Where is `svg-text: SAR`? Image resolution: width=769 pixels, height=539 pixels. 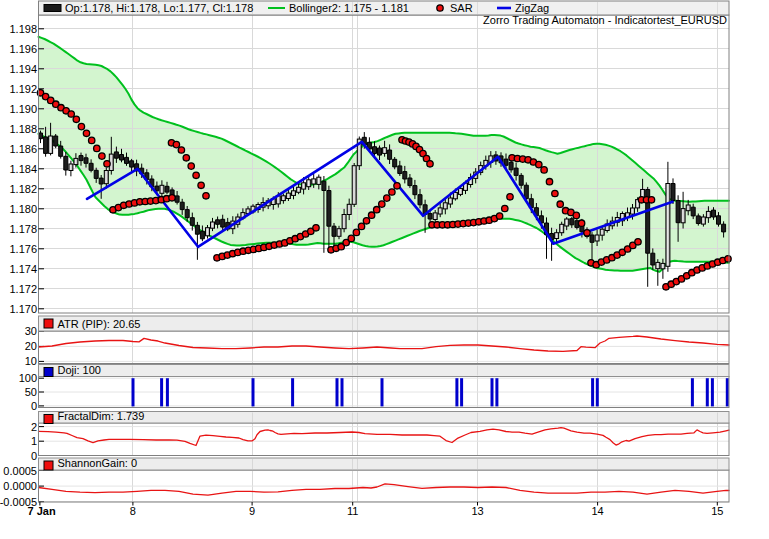
svg-text: SAR is located at coordinates (462, 8).